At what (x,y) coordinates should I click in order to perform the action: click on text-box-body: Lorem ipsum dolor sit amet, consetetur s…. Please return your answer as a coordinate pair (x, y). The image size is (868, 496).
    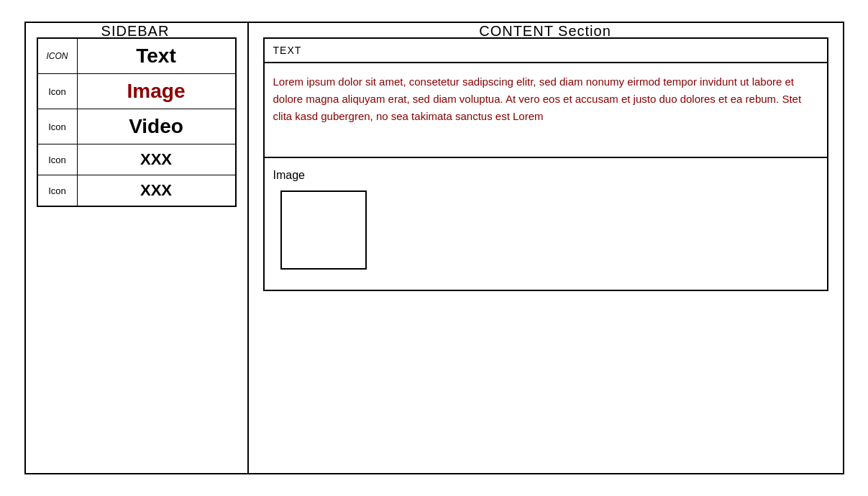
    Looking at the image, I should click on (546, 110).